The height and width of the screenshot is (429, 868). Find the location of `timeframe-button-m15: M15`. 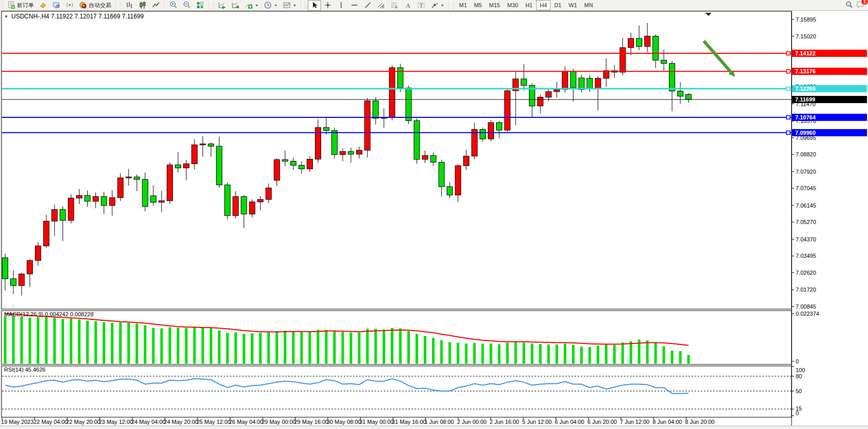

timeframe-button-m15: M15 is located at coordinates (495, 5).